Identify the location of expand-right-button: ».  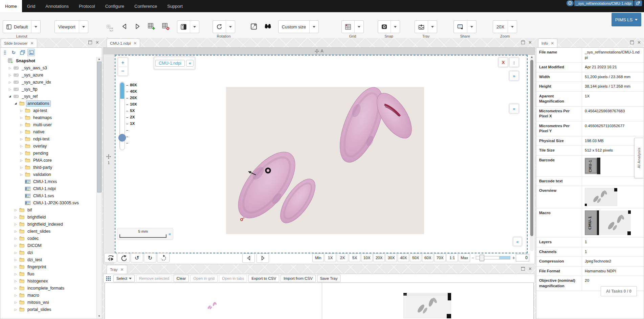
(514, 76).